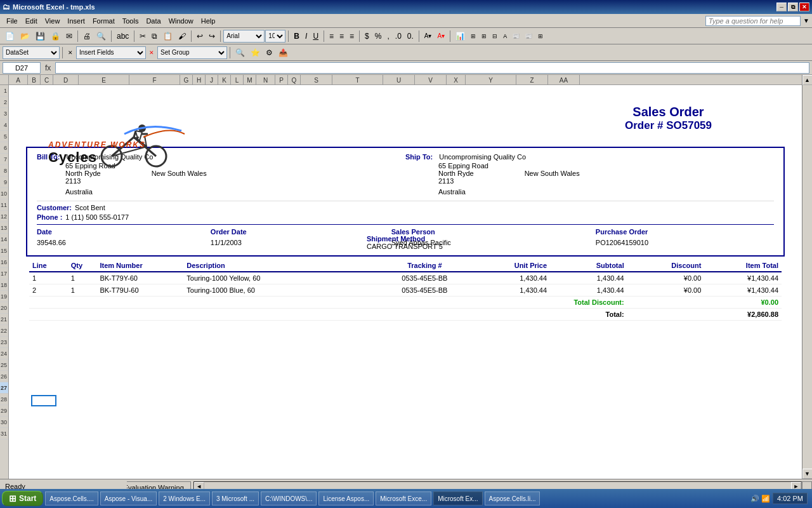 The width and height of the screenshot is (812, 508). I want to click on col-header-u: U, so click(399, 80).